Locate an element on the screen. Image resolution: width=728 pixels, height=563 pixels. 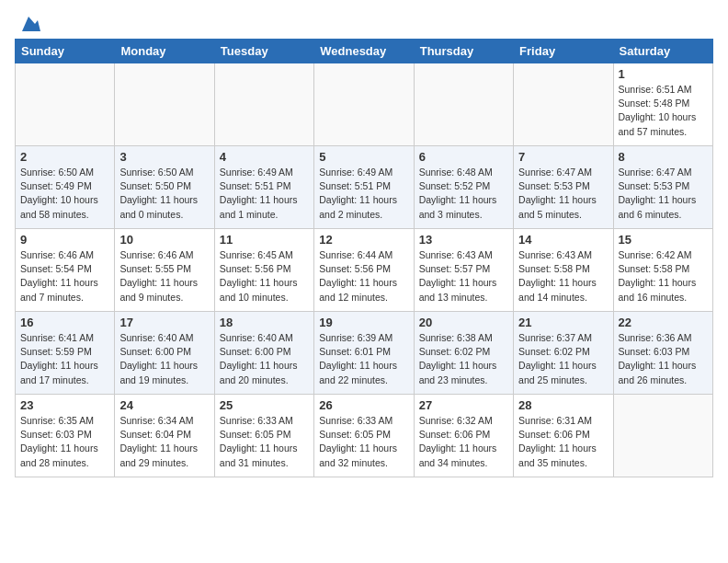
day-info: Sunrise: 6:46 AM Sunset: 5:55 PM Dayligh… is located at coordinates (164, 276).